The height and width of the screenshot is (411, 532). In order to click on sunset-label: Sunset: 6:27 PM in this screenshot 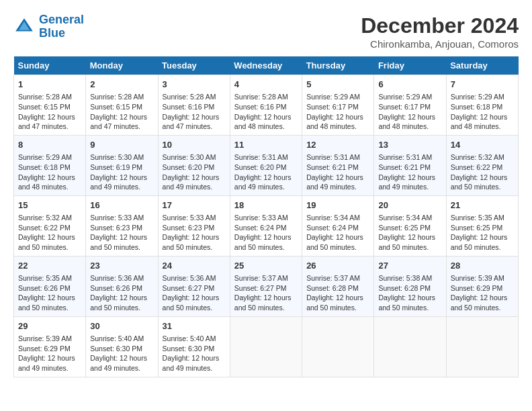, I will do `click(189, 288)`.